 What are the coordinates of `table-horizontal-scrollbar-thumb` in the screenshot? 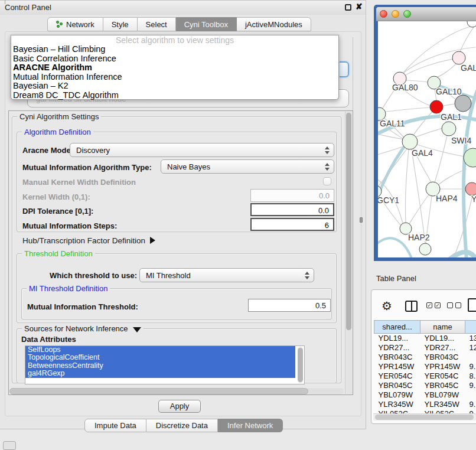 It's located at (424, 417).